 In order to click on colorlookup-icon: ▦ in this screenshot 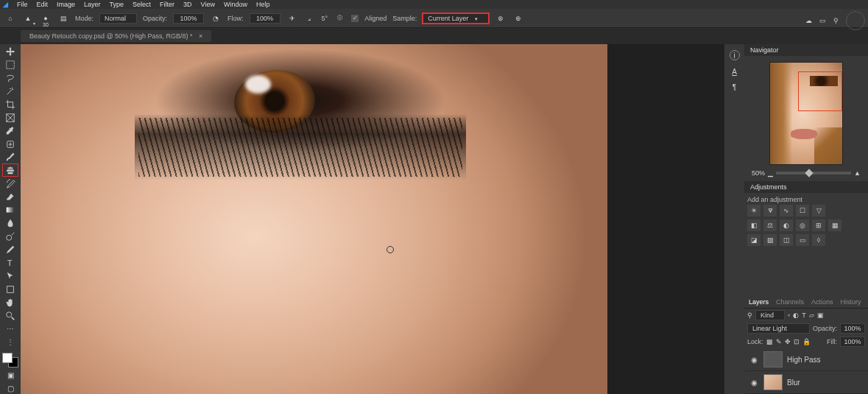, I will do `click(835, 225)`.